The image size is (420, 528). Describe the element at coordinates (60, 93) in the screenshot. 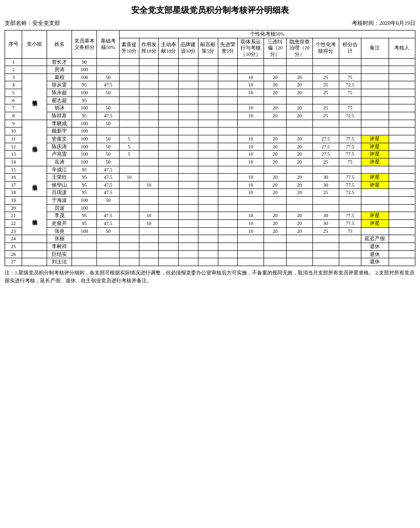

I see `cell-name: 陈永超` at that location.